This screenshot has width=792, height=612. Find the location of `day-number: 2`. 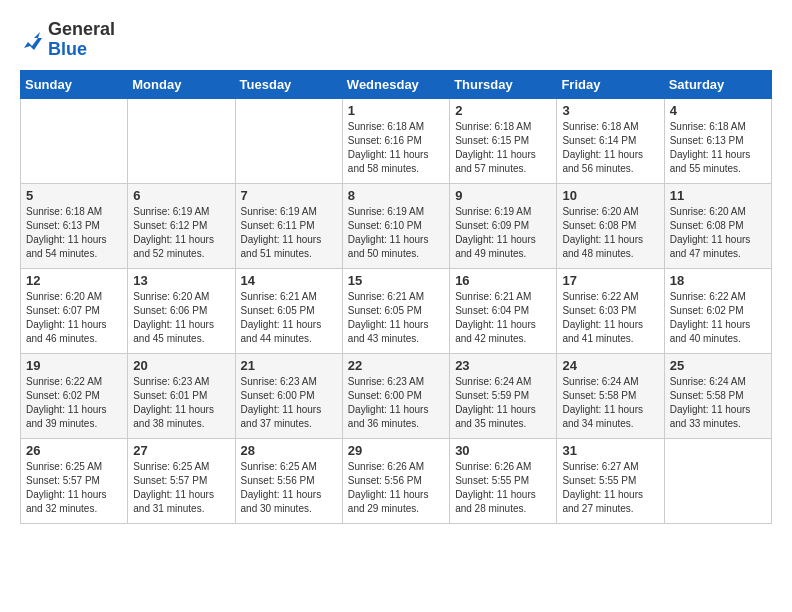

day-number: 2 is located at coordinates (503, 110).